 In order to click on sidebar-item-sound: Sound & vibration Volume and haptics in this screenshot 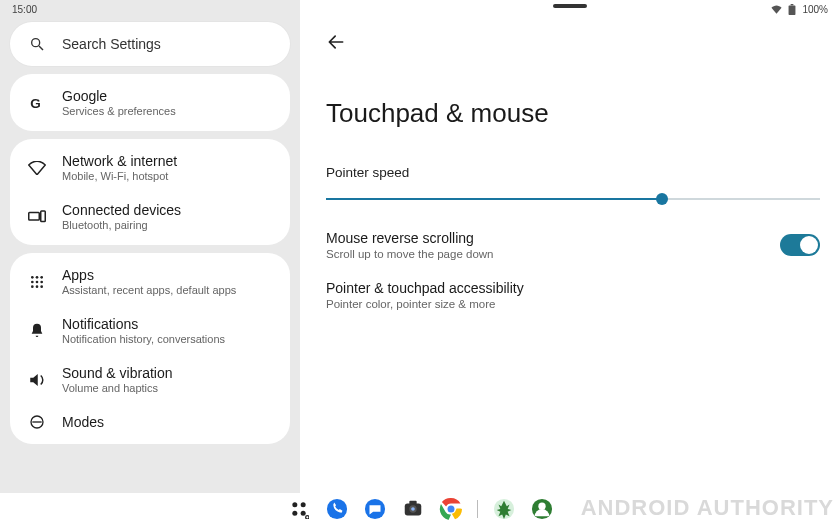, I will do `click(150, 380)`.